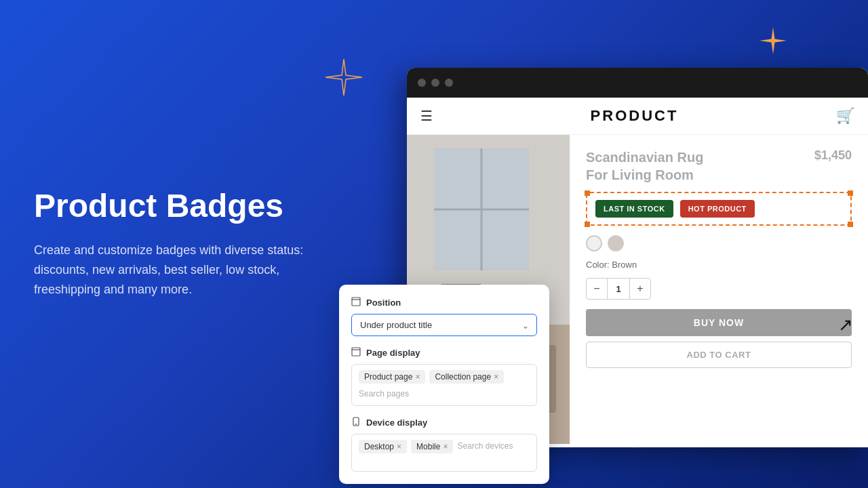 The width and height of the screenshot is (868, 488). What do you see at coordinates (393, 352) in the screenshot?
I see `page-display-section-title: Page display` at bounding box center [393, 352].